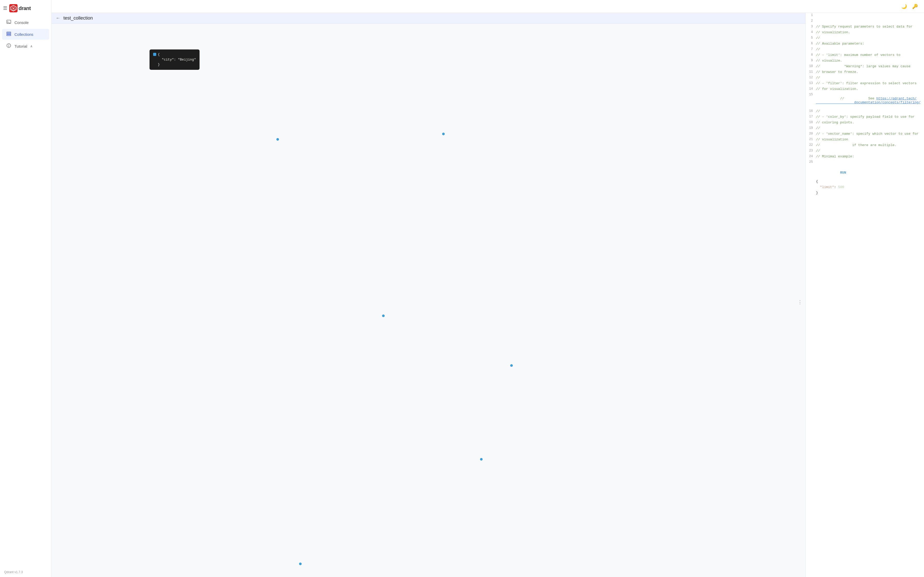 This screenshot has width=924, height=577. I want to click on hamburger-icon: ☰, so click(5, 8).